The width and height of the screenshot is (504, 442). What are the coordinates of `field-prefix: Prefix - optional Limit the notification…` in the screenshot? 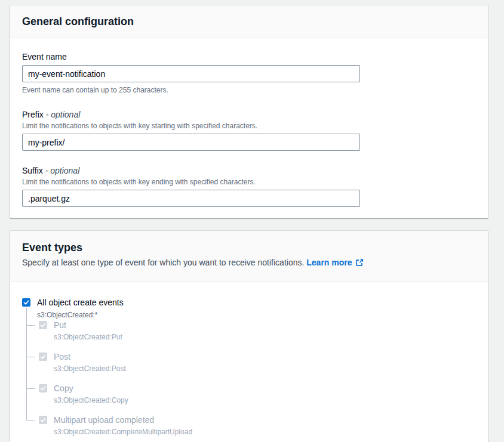 It's located at (249, 130).